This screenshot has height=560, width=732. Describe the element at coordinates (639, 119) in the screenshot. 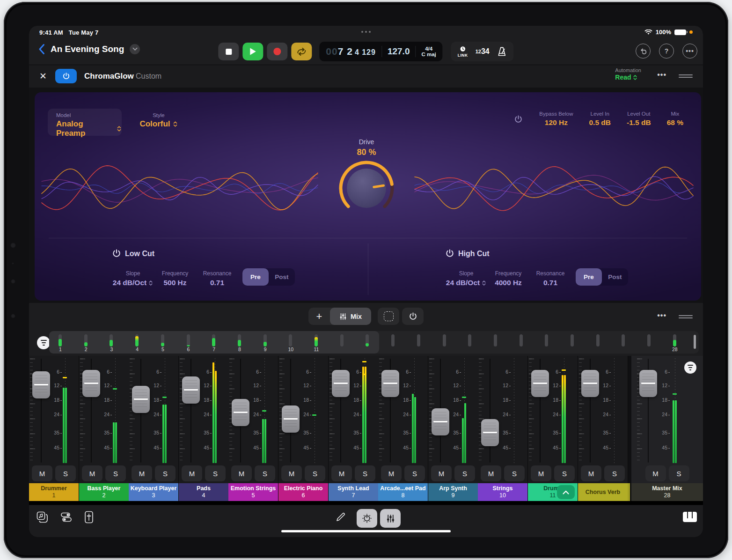

I see `level-out-control: Level Out-1.5 dB` at that location.